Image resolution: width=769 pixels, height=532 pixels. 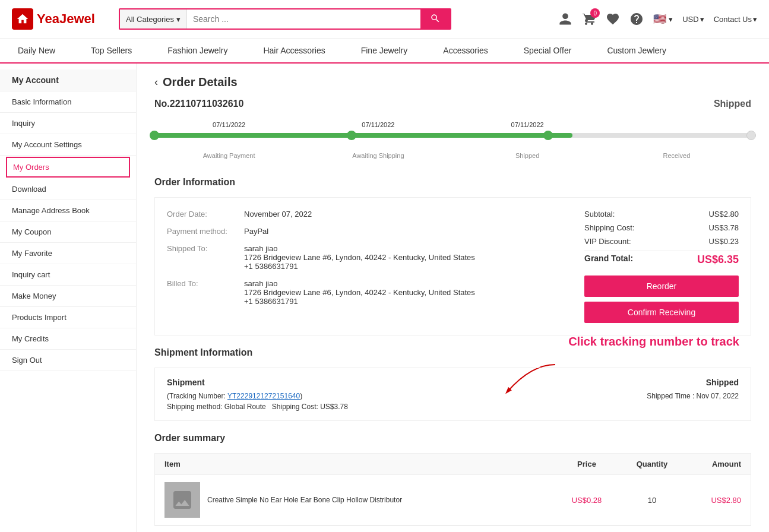 What do you see at coordinates (662, 228) in the screenshot?
I see `shipping-cost-row: Shipping Cost: US$3.78` at bounding box center [662, 228].